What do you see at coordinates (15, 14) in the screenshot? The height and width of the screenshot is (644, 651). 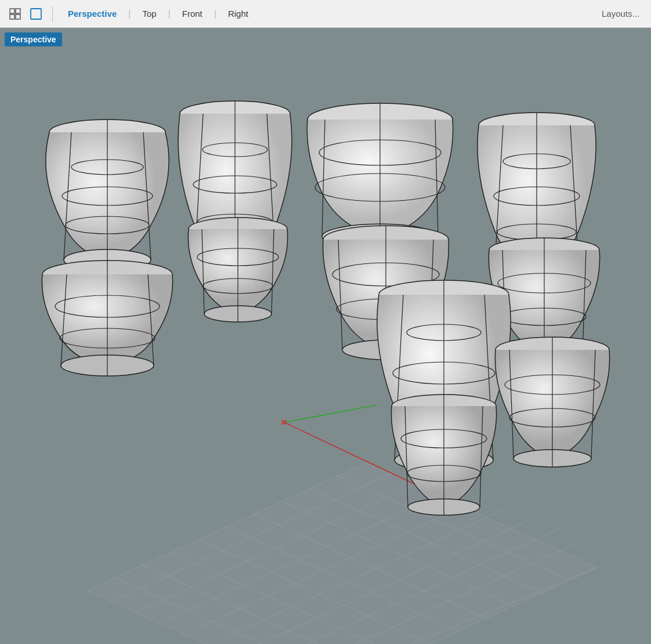 I see `grid-icon` at bounding box center [15, 14].